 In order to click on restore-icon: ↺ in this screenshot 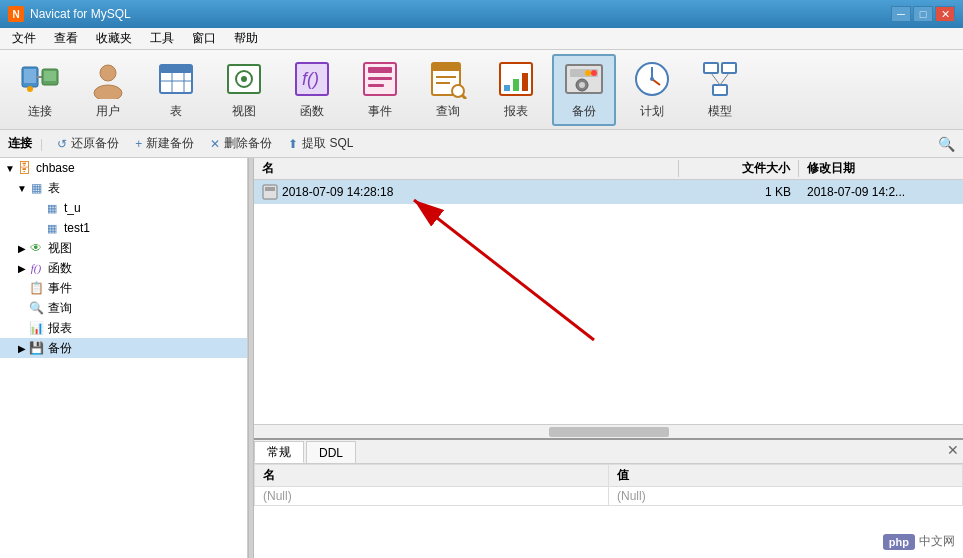, I will do `click(62, 144)`.